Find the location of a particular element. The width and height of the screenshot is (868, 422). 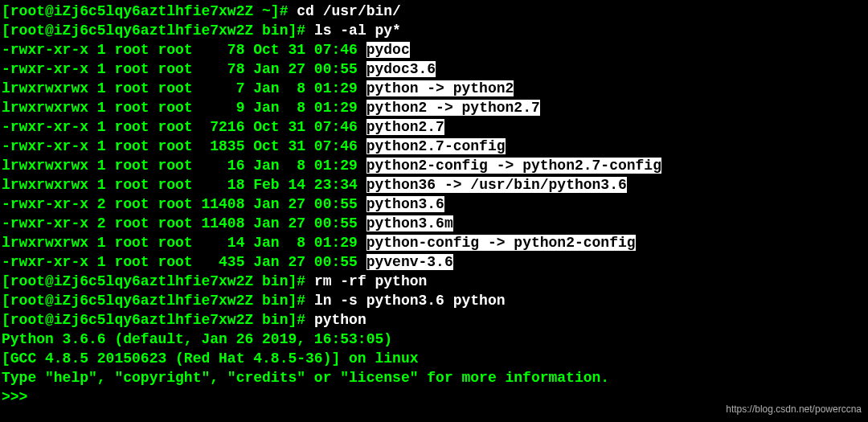

command: rm -rf python is located at coordinates (371, 281).